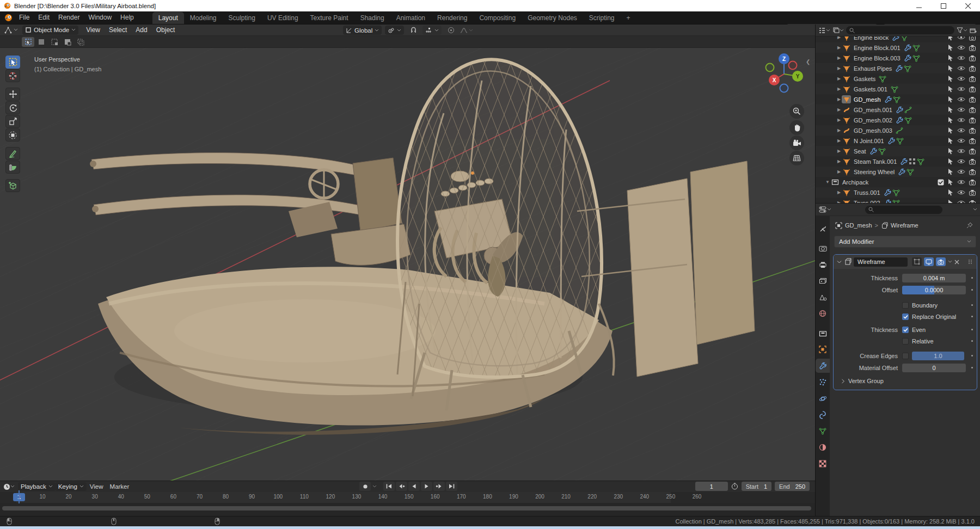 The width and height of the screenshot is (980, 529). Describe the element at coordinates (898, 89) in the screenshot. I see `outliner-row: ▶Gaskets.001` at that location.